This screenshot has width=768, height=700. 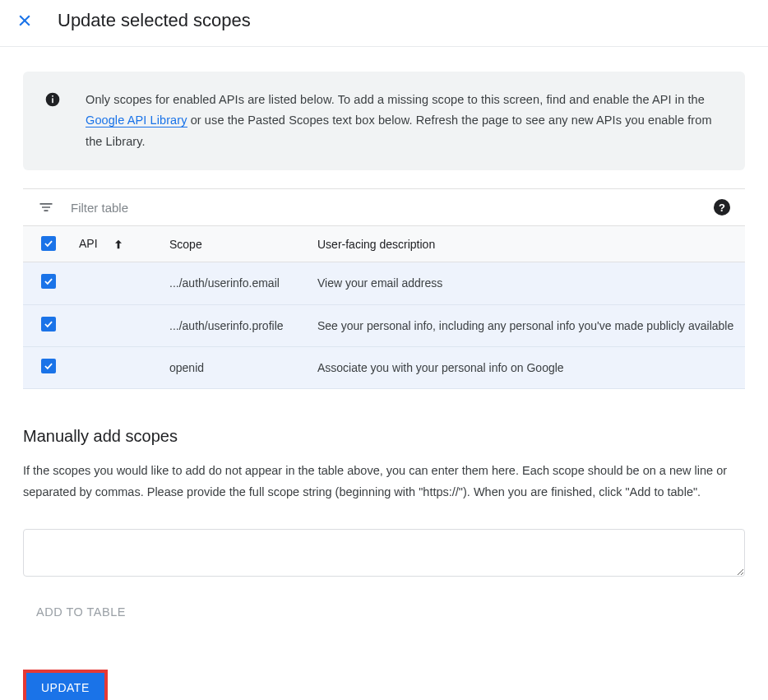 What do you see at coordinates (384, 436) in the screenshot?
I see `manual-title: Manually add scopes` at bounding box center [384, 436].